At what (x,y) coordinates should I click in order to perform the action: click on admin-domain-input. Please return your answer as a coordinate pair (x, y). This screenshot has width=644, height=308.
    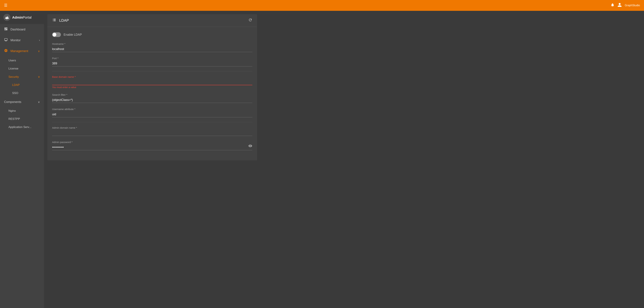
    Looking at the image, I should click on (152, 133).